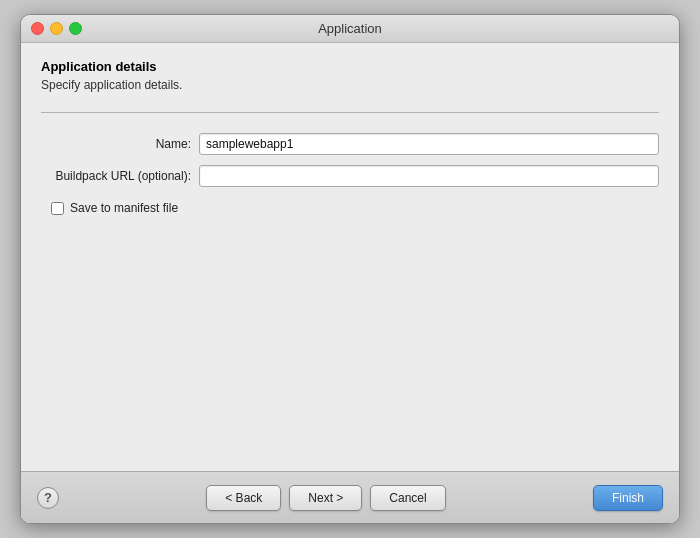  What do you see at coordinates (244, 498) in the screenshot?
I see `back-button: < Back` at bounding box center [244, 498].